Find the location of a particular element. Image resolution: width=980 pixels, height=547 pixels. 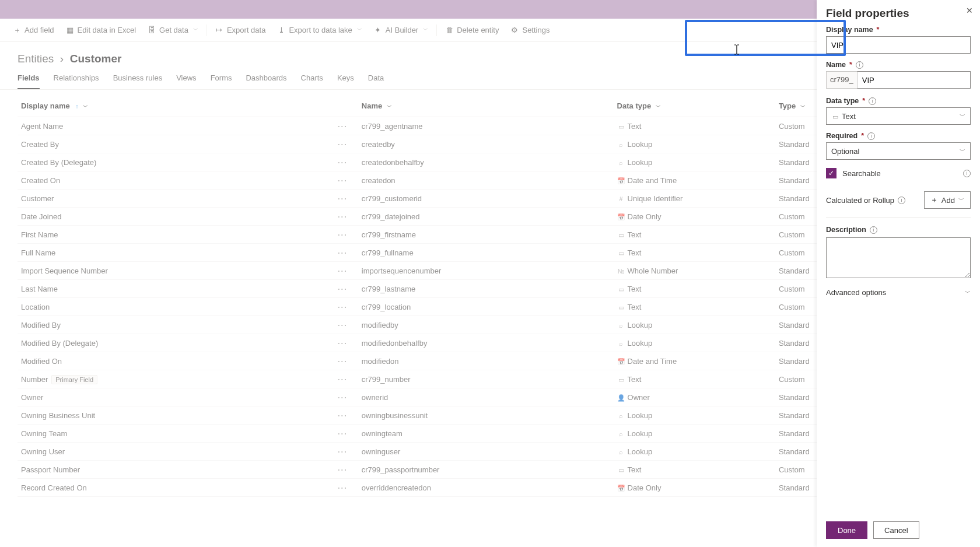

primary-field-badge: Primary Field is located at coordinates (75, 380).